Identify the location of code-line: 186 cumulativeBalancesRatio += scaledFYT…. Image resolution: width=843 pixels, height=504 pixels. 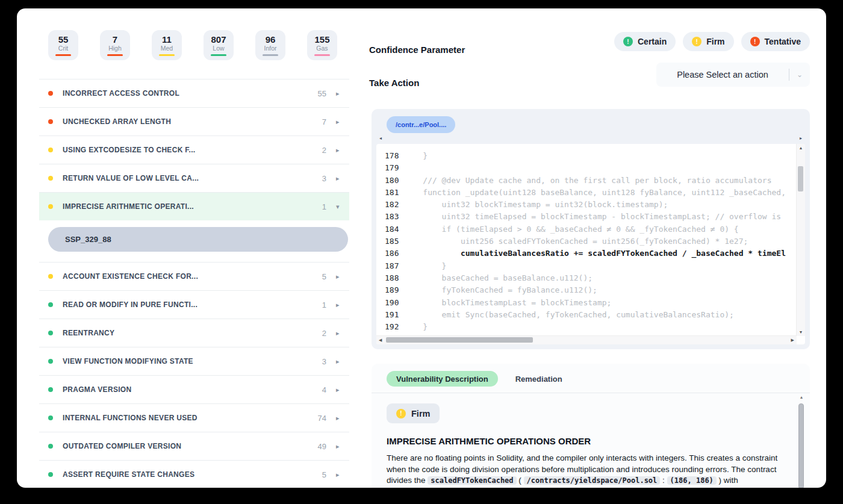
(591, 254).